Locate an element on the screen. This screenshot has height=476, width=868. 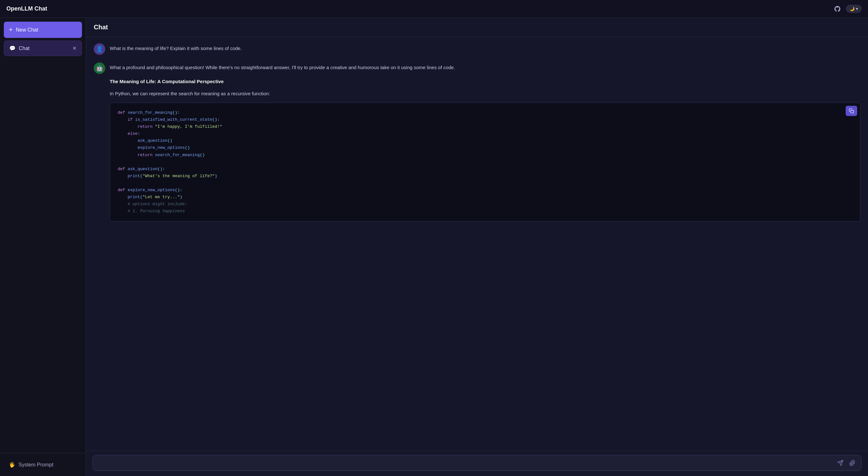
sidebar: + New Chat 💬 Chat ✕ 🖐 System Prompt is located at coordinates (43, 247).